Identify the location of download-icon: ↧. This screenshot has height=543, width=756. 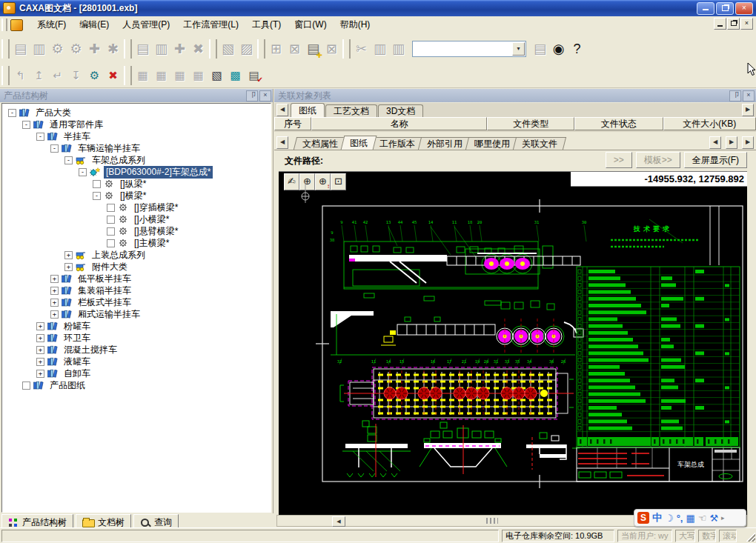
(76, 76).